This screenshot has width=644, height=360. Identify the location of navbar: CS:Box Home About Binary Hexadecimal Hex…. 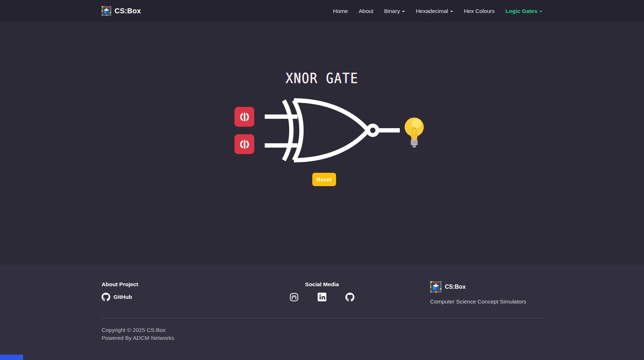
(322, 11).